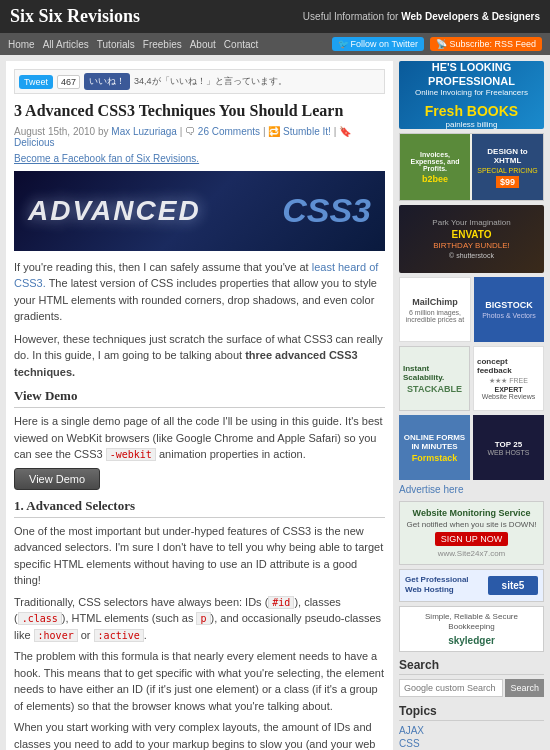 The image size is (550, 750). What do you see at coordinates (472, 678) in the screenshot?
I see `search-section: Search Search` at bounding box center [472, 678].